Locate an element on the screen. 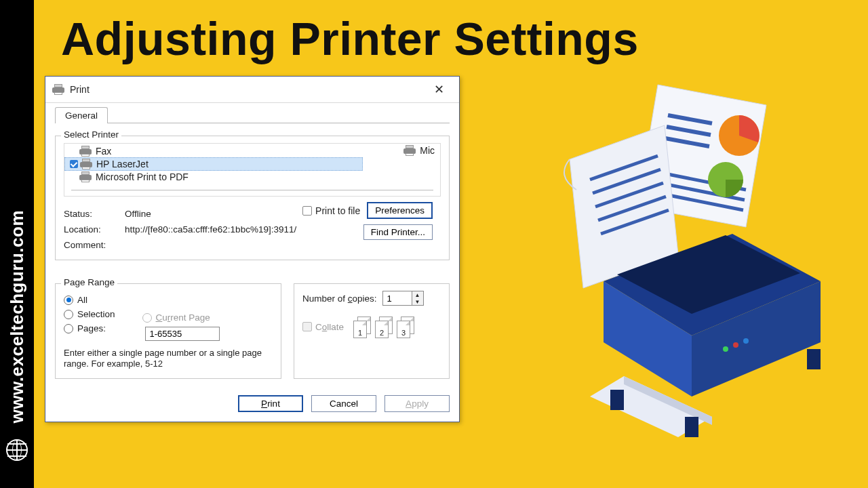  spinner-down-icon: ▼ is located at coordinates (418, 302).